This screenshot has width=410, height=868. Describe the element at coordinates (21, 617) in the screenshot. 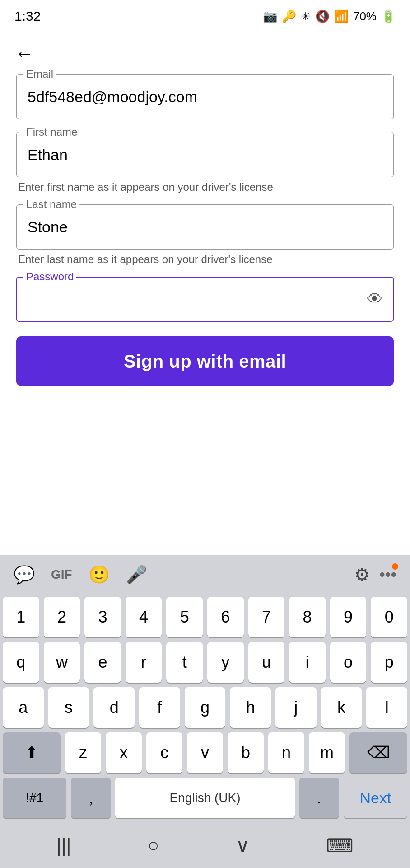

I see `key-1: 1` at that location.